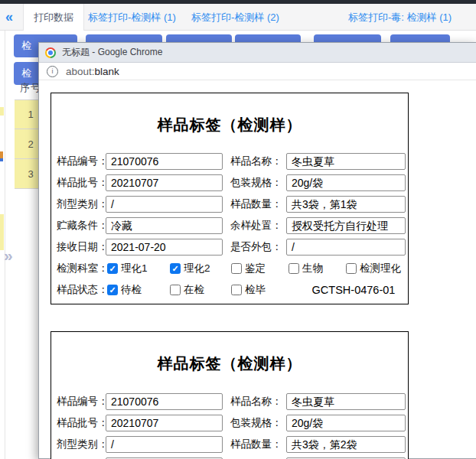 This screenshot has width=476, height=459. Describe the element at coordinates (164, 247) in the screenshot. I see `field-input: 2021-07-20` at that location.